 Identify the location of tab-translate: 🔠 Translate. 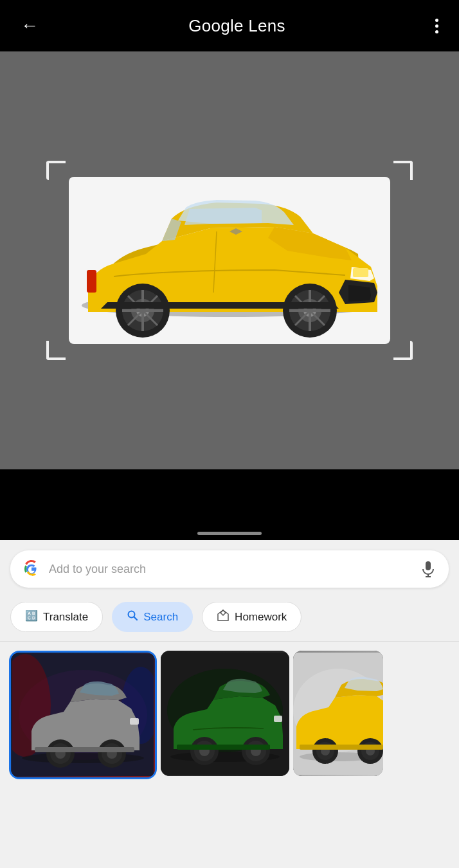
(57, 617).